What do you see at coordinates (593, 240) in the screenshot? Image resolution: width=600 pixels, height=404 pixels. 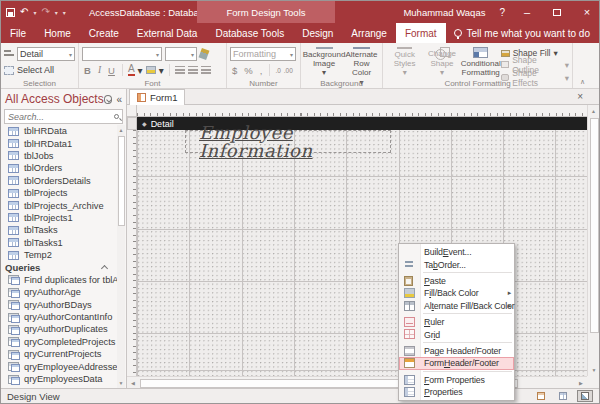 I see `vertical-scrollbar: ▲ ▼` at bounding box center [593, 240].